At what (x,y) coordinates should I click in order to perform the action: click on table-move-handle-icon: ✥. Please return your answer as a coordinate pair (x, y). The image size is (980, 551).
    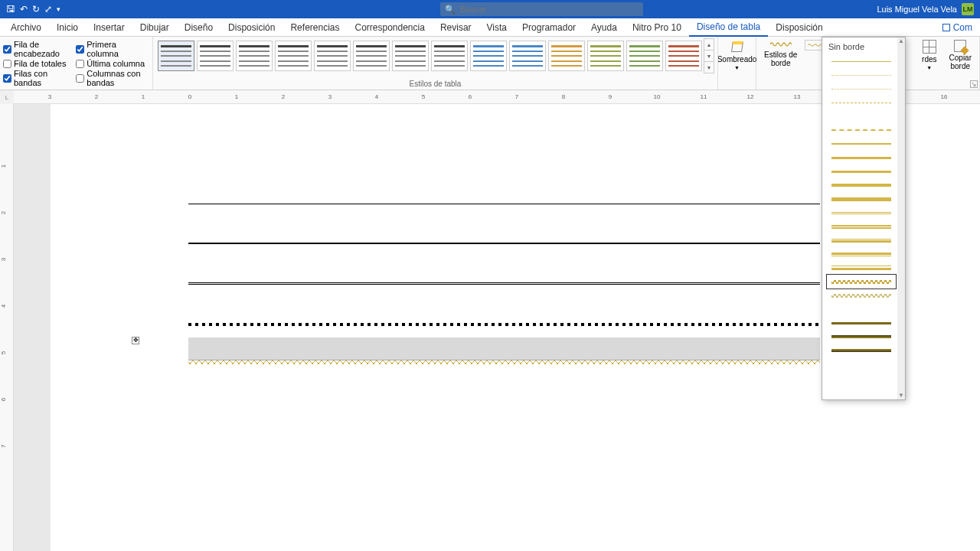
    Looking at the image, I should click on (136, 341).